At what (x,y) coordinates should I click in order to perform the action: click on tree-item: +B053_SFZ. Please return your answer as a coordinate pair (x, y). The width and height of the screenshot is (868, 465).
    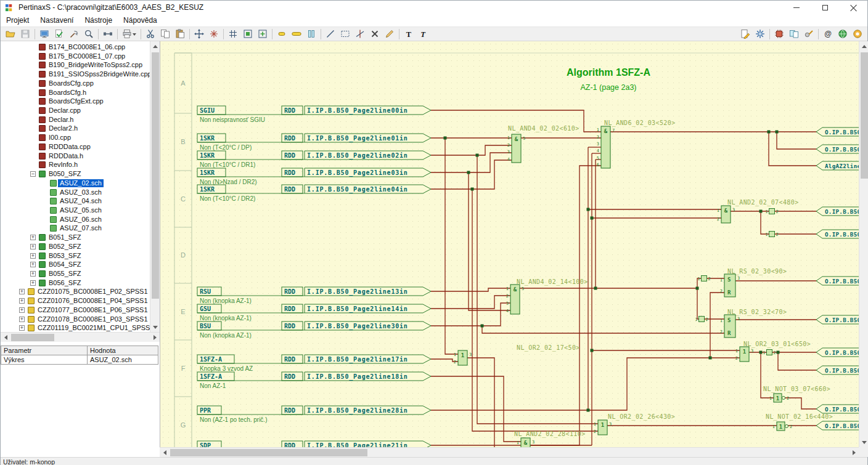
    Looking at the image, I should click on (75, 256).